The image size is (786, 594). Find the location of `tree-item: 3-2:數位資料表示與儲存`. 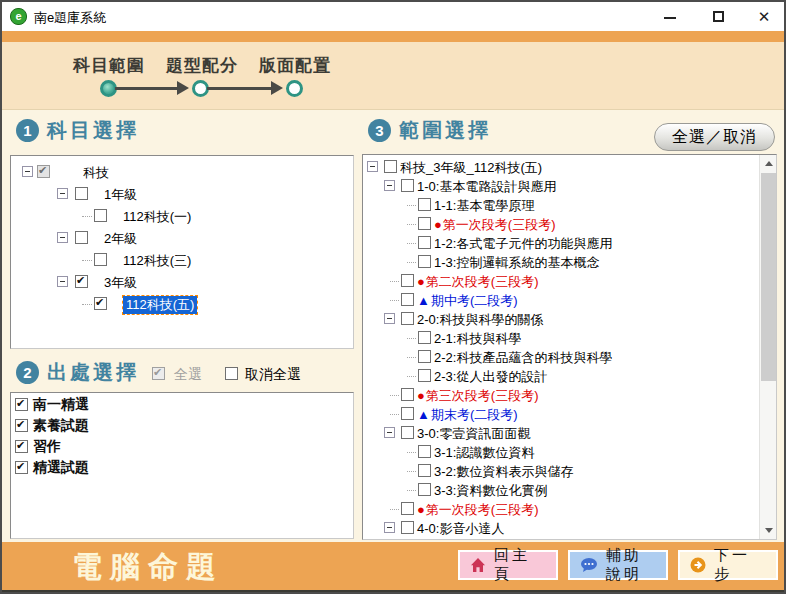

tree-item: 3-2:數位資料表示與儲存 is located at coordinates (561, 472).